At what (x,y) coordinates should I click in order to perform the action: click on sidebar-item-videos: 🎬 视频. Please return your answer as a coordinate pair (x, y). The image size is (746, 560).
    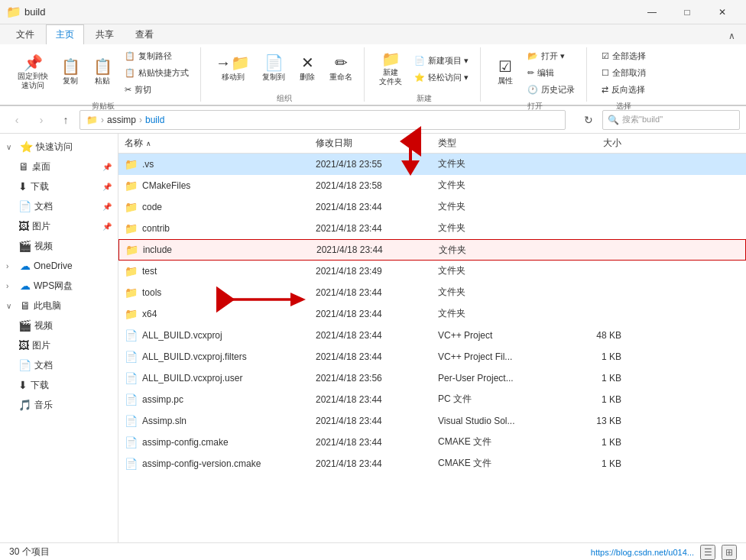
    Looking at the image, I should click on (59, 246).